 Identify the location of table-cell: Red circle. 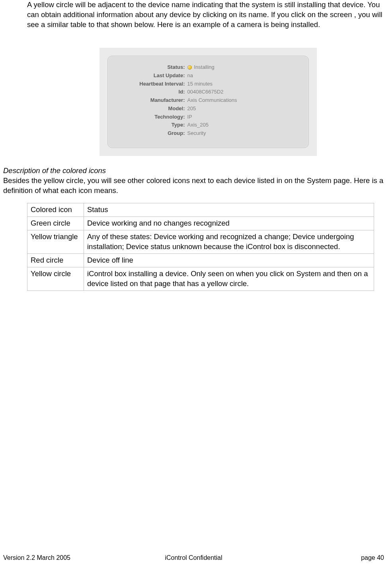
(56, 260).